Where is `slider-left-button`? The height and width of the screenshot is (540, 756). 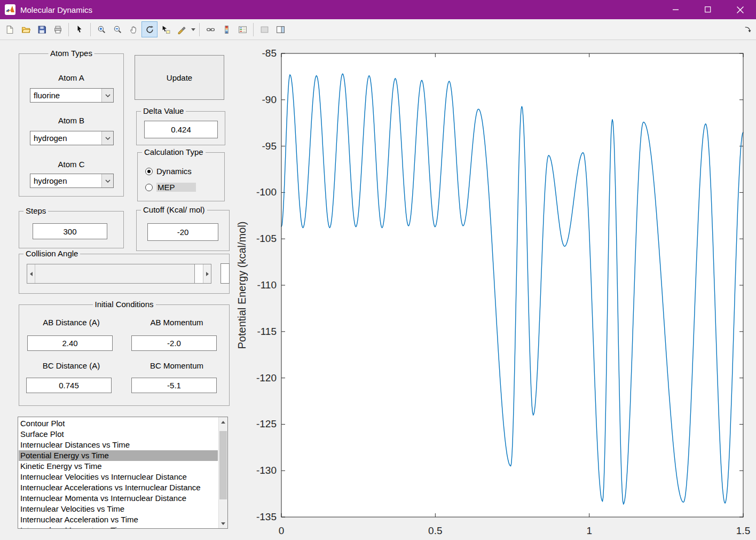 slider-left-button is located at coordinates (31, 273).